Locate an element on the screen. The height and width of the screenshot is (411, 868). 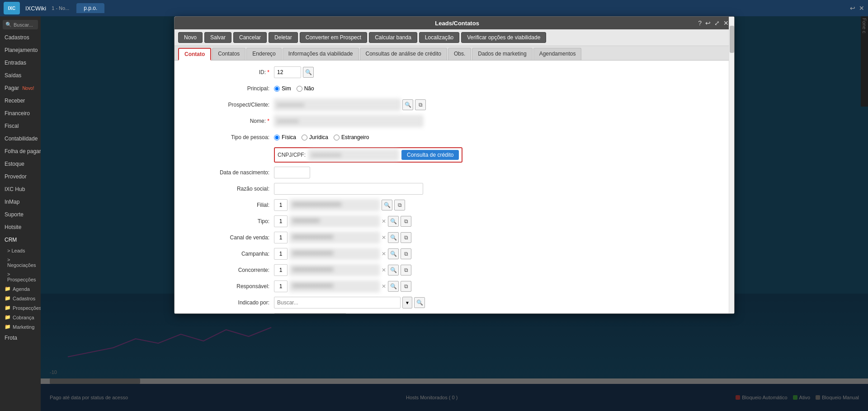
sidebar-folder-cadastros: 📁 Cadastros is located at coordinates (20, 298).